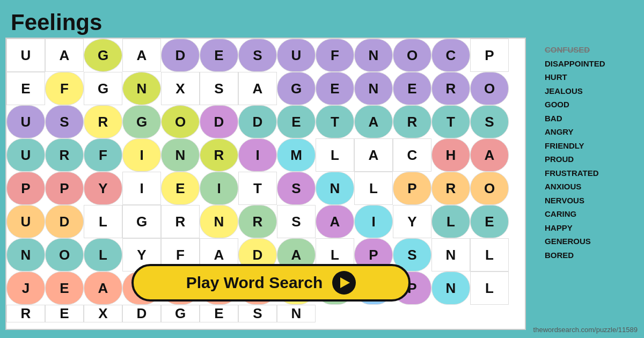 Image resolution: width=644 pixels, height=338 pixels. I want to click on cell-4-7: R, so click(451, 188).